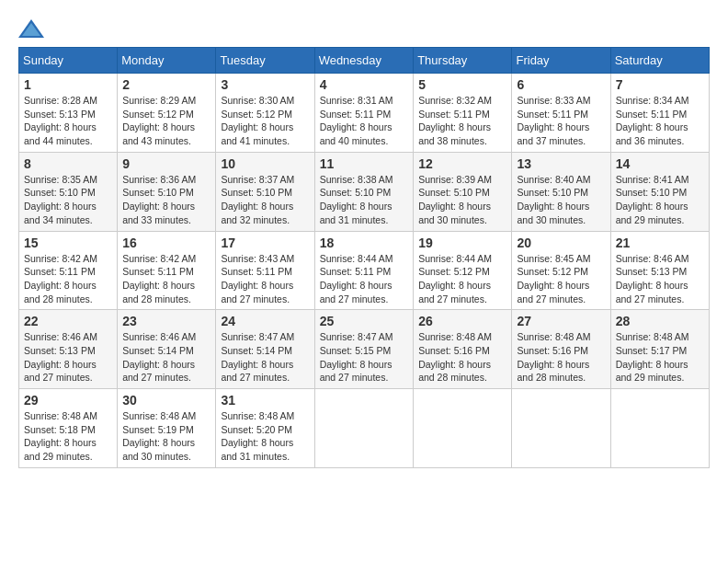 The height and width of the screenshot is (563, 728). What do you see at coordinates (265, 191) in the screenshot?
I see `calendar-cell: 10Sunrise: 8:37 AM Sunset: 5:10 PM Dayli…` at bounding box center [265, 191].